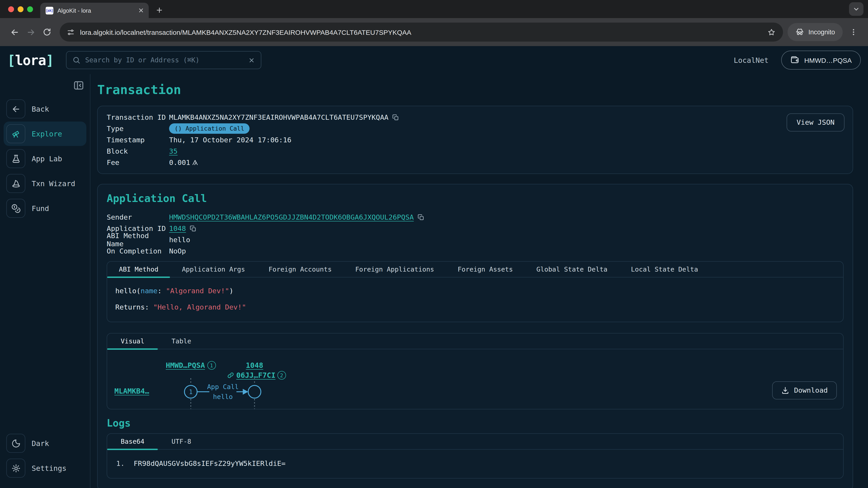 The height and width of the screenshot is (488, 868). What do you see at coordinates (185, 365) in the screenshot?
I see `graph-sender-link: HMWD…PQSA` at bounding box center [185, 365].